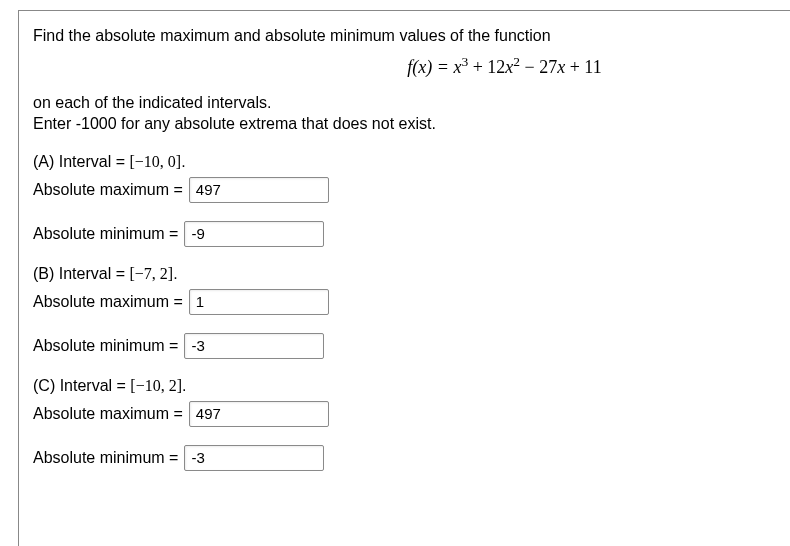 This screenshot has width=790, height=546. I want to click on eq-plus2: + 11, so click(583, 67).